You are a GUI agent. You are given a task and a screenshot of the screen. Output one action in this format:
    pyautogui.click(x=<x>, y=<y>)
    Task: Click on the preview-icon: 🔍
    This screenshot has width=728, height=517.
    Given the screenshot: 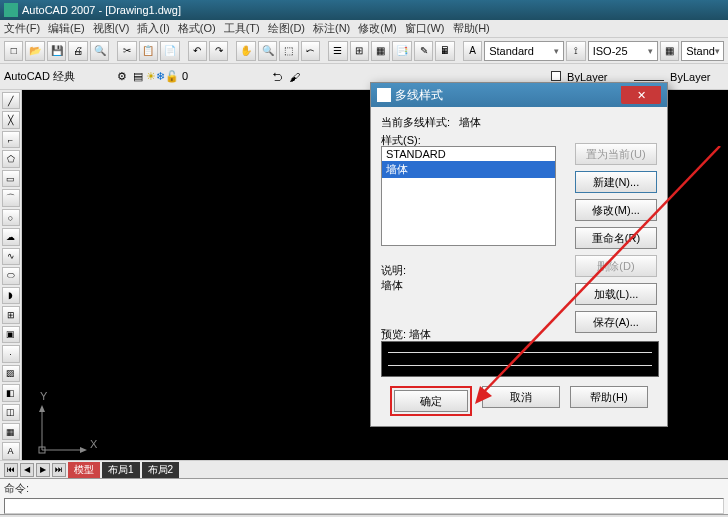 What is the action you would take?
    pyautogui.click(x=100, y=51)
    